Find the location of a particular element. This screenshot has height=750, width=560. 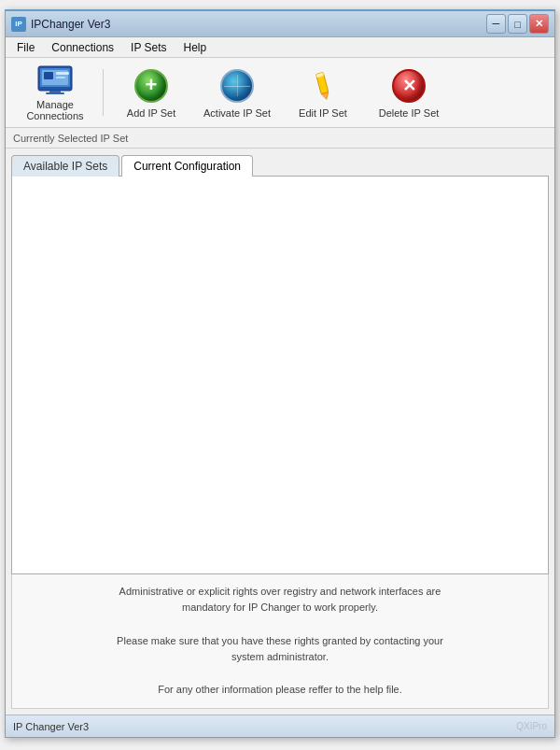

tab-available-ipsets: Available IP Sets is located at coordinates (65, 166).